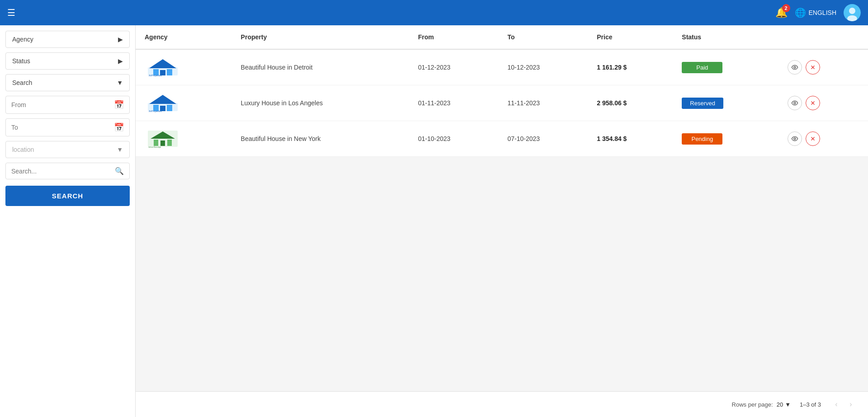  I want to click on cell-property: Beautiful House in Detroit, so click(321, 67).